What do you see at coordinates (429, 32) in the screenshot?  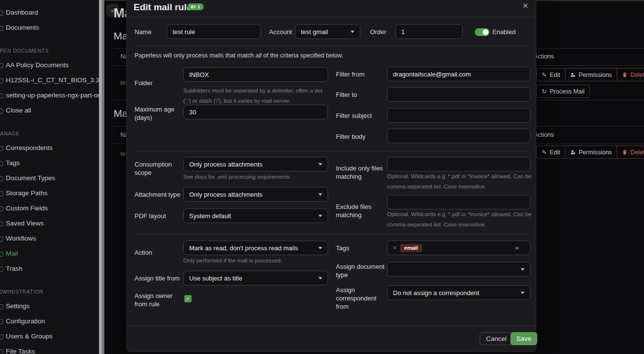 I see `order-input: 1` at bounding box center [429, 32].